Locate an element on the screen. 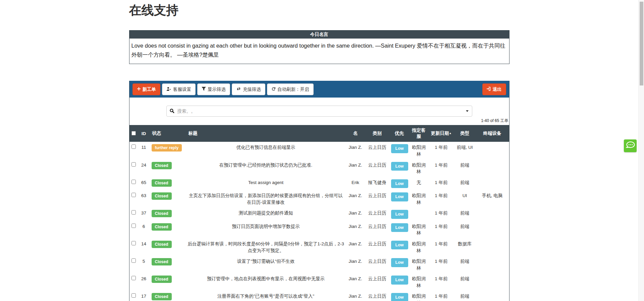 This screenshot has height=301, width=644. cell-category: 辣飞健身 is located at coordinates (377, 184).